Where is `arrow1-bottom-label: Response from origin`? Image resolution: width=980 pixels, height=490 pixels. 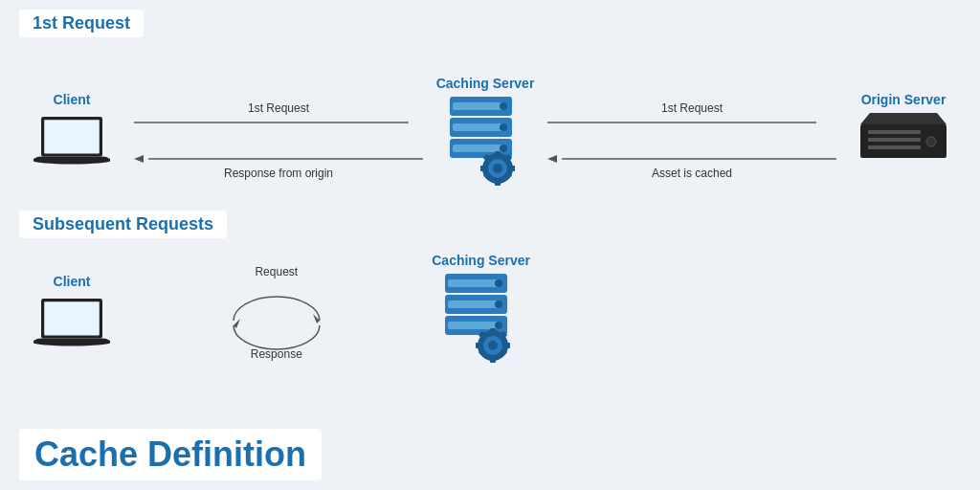 arrow1-bottom-label: Response from origin is located at coordinates (278, 173).